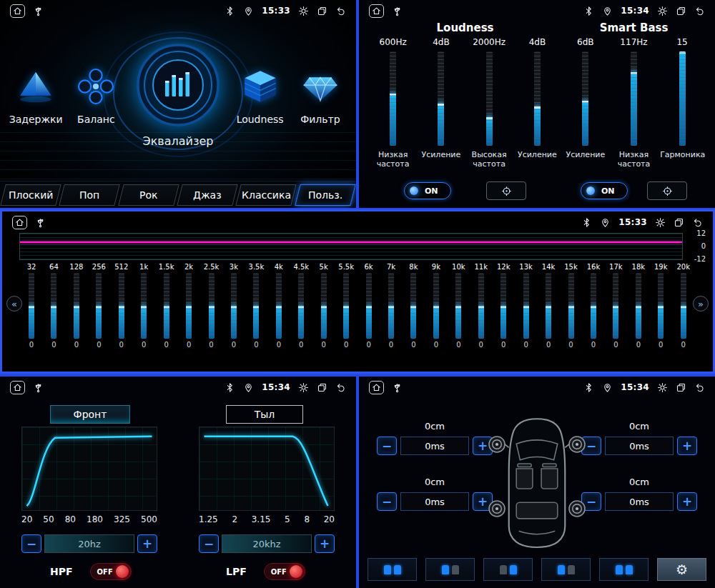 The height and width of the screenshot is (588, 715). I want to click on eq-band-20k: 20k0, so click(684, 315).